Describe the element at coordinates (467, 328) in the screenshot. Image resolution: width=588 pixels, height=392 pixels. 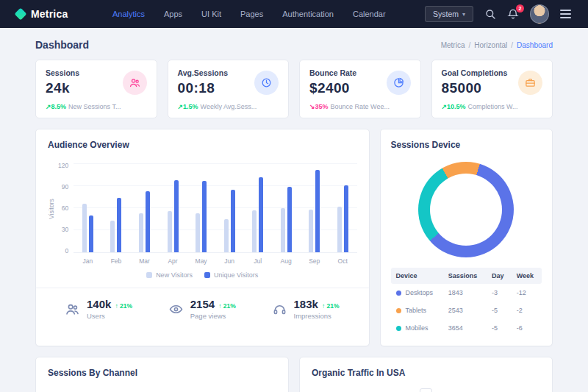
I see `table-row-mobiles: Mobiles3654-5-6` at that location.